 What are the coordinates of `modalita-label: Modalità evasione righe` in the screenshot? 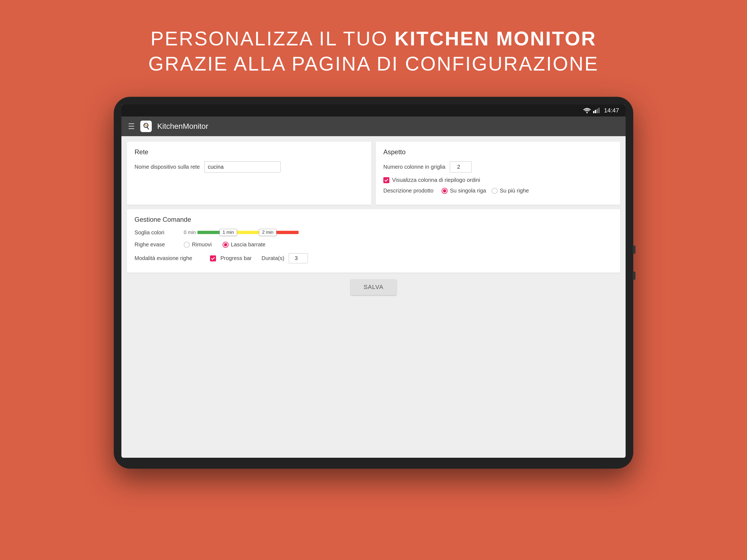 It's located at (170, 258).